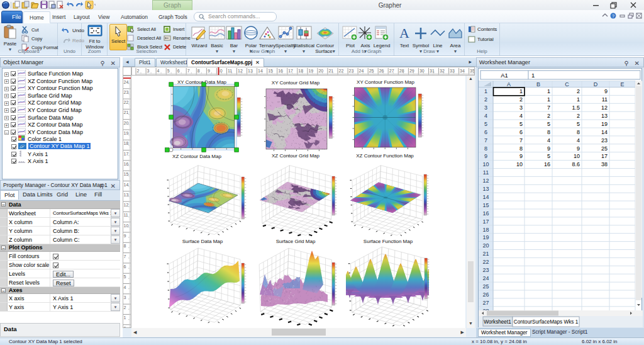 This screenshot has width=644, height=345. What do you see at coordinates (385, 156) in the screenshot?
I see `svg-text: XZ Contour Function Map` at bounding box center [385, 156].